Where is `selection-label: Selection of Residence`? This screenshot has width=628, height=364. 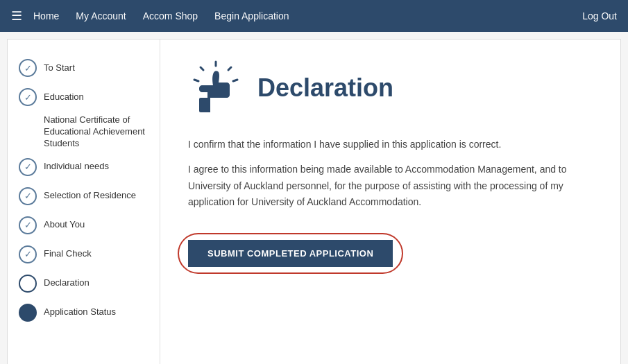
selection-label: Selection of Residence is located at coordinates (90, 196).